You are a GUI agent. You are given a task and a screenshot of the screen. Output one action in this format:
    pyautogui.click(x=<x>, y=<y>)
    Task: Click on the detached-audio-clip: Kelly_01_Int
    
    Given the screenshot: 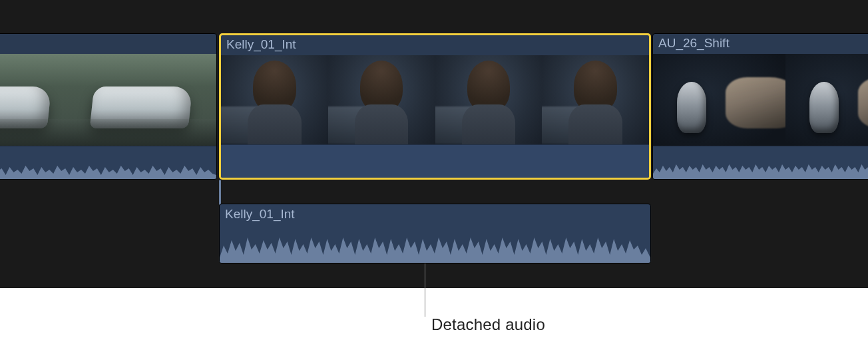 What is the action you would take?
    pyautogui.click(x=435, y=234)
    